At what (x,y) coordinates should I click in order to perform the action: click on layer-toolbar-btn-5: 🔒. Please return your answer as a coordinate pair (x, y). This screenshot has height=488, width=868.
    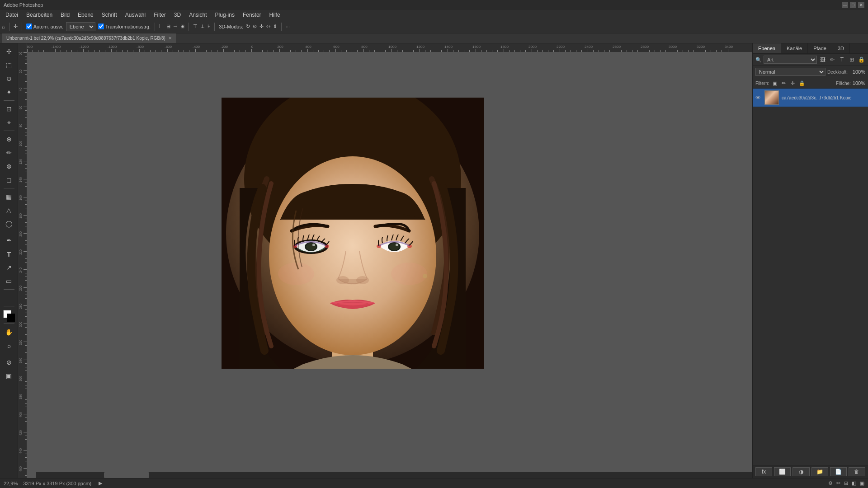
    Looking at the image, I should click on (862, 60).